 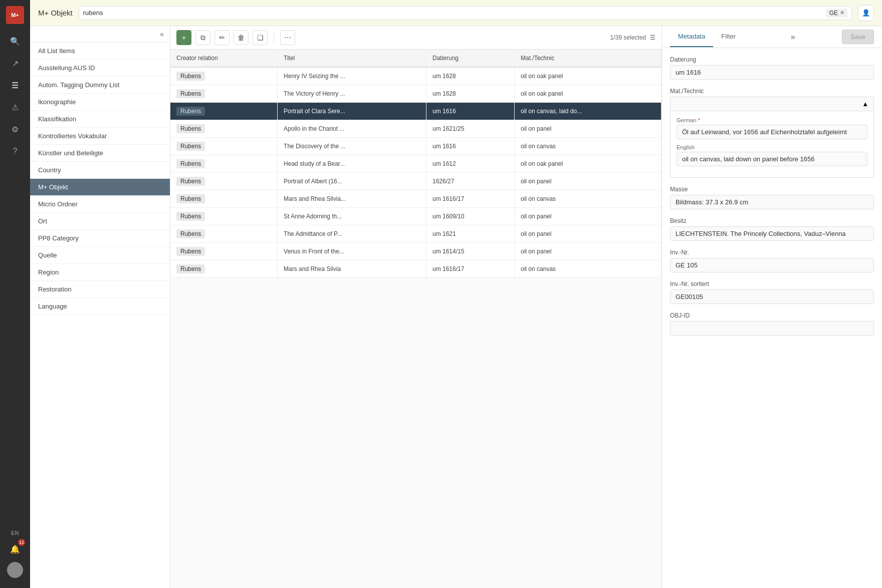 I want to click on cell-titel: St Anne Adorning th..., so click(x=352, y=216).